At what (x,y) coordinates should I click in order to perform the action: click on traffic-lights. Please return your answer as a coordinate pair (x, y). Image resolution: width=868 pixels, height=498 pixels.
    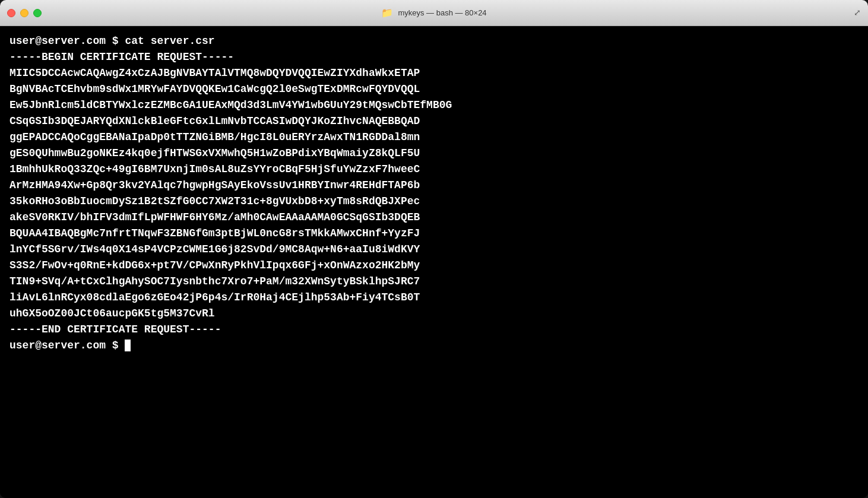
    Looking at the image, I should click on (24, 13).